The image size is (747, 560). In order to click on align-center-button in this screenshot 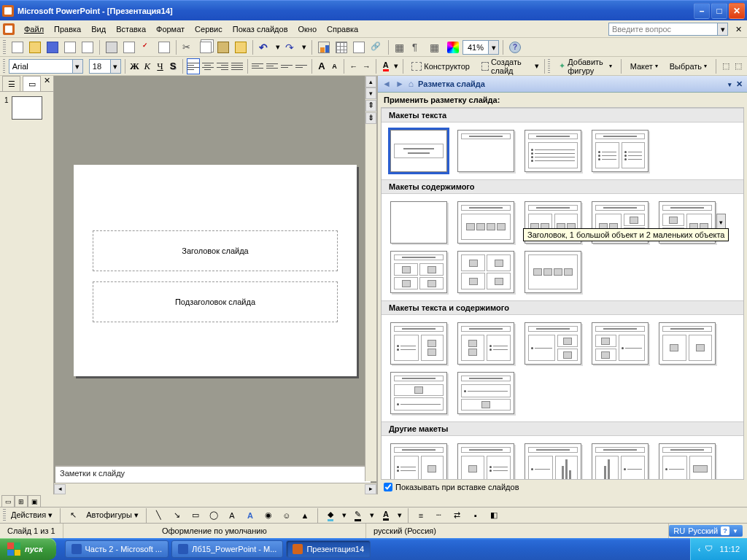, I will do `click(208, 66)`.